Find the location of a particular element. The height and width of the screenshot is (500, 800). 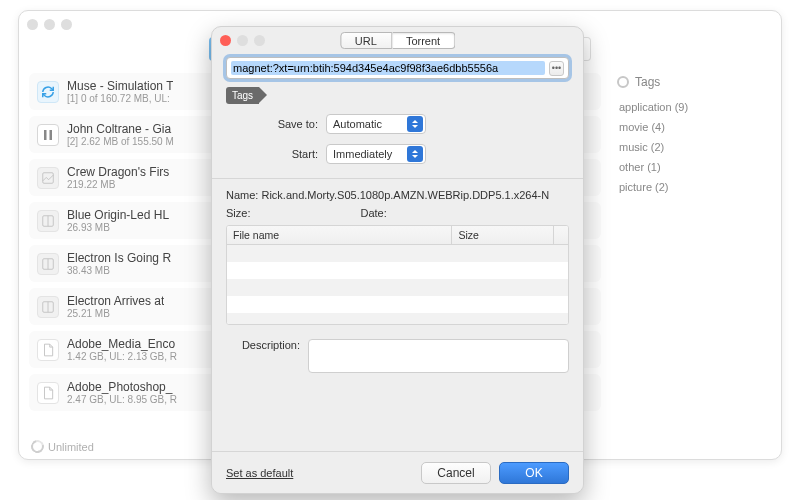

traffic-lights is located at coordinates (50, 24).